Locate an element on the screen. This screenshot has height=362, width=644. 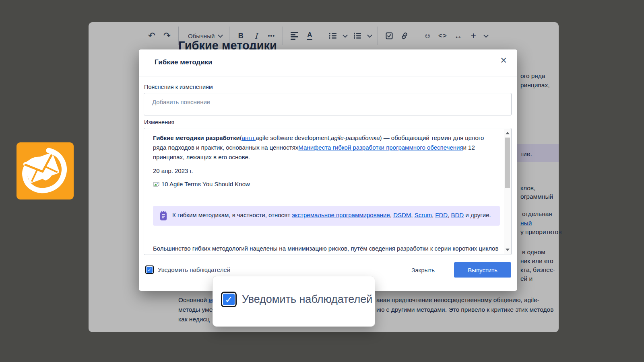
scroll-up-button is located at coordinates (508, 133).